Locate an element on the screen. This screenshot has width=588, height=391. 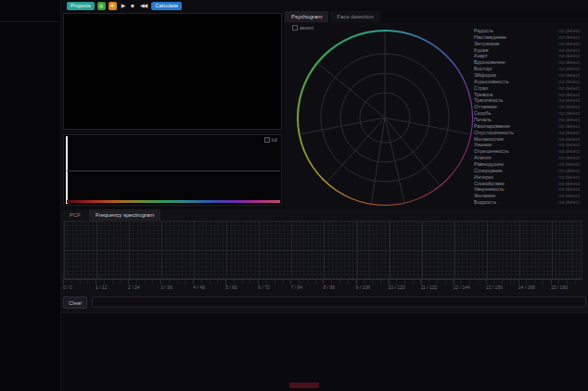
add-icon: ✚ is located at coordinates (113, 6).